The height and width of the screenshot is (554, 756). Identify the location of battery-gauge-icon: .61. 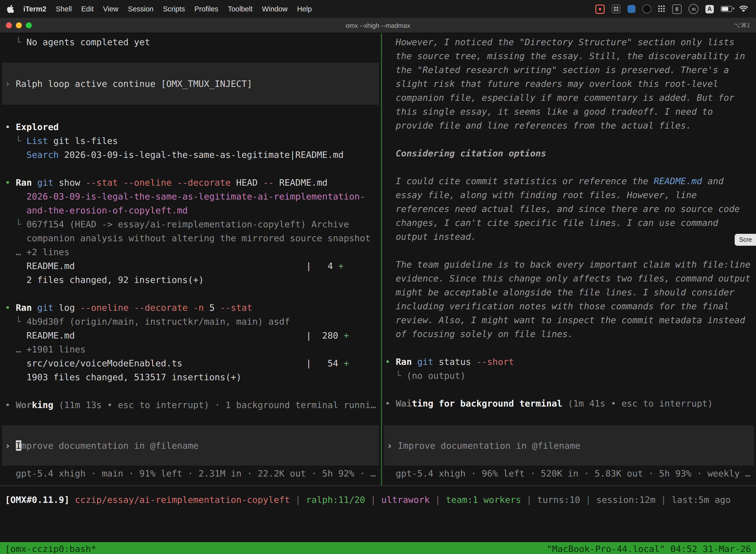
(694, 9).